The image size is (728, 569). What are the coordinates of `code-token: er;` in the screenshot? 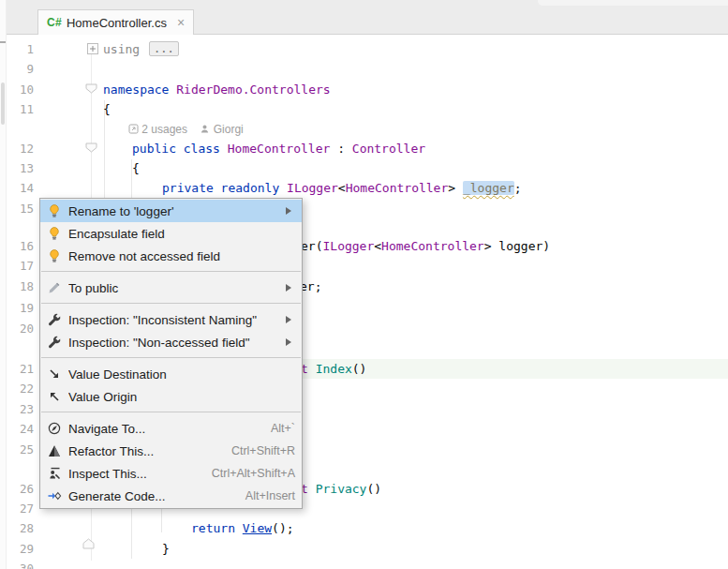 It's located at (311, 287).